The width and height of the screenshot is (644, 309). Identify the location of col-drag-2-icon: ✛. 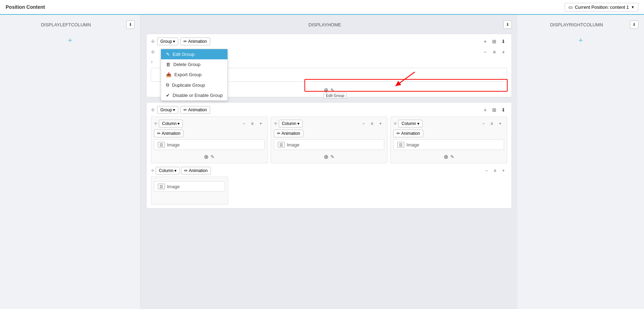
(276, 124).